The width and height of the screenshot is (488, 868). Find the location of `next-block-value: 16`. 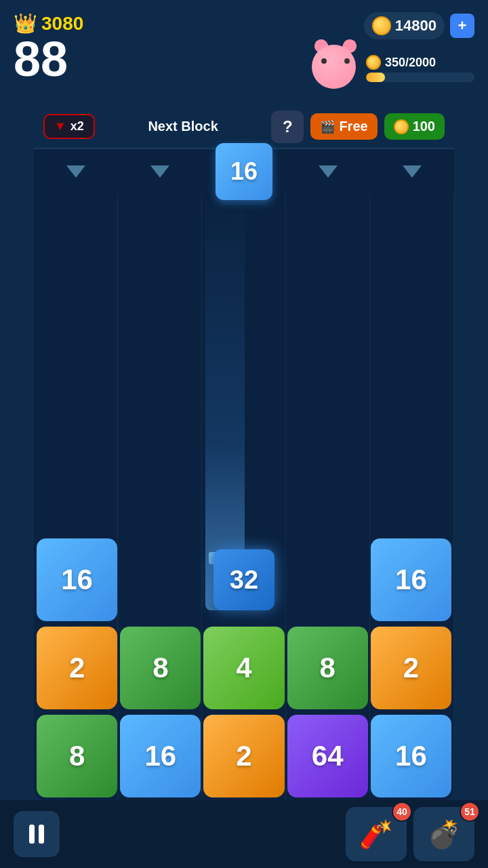

next-block-value: 16 is located at coordinates (244, 172).